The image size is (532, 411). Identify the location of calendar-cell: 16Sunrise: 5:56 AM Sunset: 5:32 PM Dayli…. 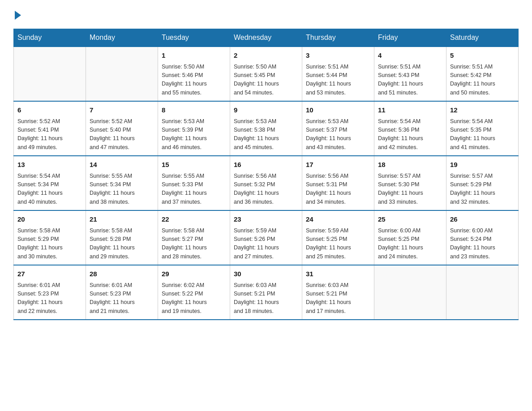
(266, 183).